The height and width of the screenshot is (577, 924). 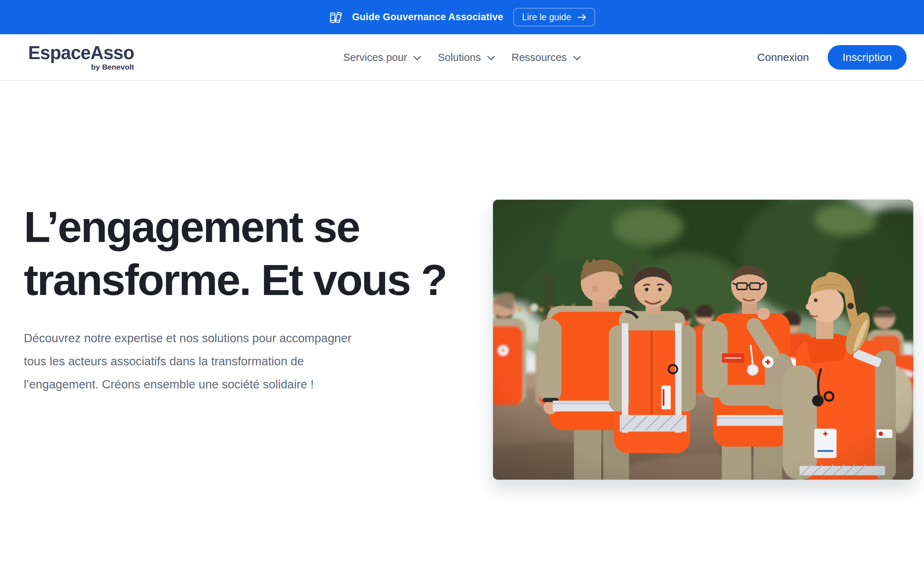 What do you see at coordinates (467, 57) in the screenshot?
I see `nav-item-solutions: Solutions` at bounding box center [467, 57].